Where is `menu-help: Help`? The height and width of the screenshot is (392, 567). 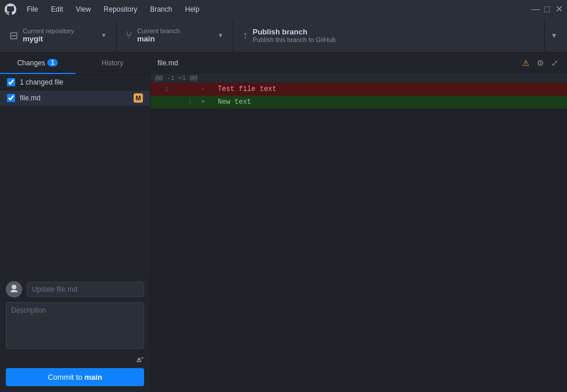
menu-help: Help is located at coordinates (192, 9).